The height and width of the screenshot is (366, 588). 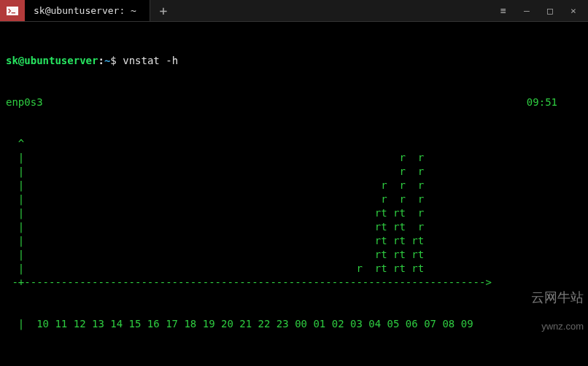 What do you see at coordinates (85, 10) in the screenshot?
I see `tab-title: sk@ubuntuserver: ~` at bounding box center [85, 10].